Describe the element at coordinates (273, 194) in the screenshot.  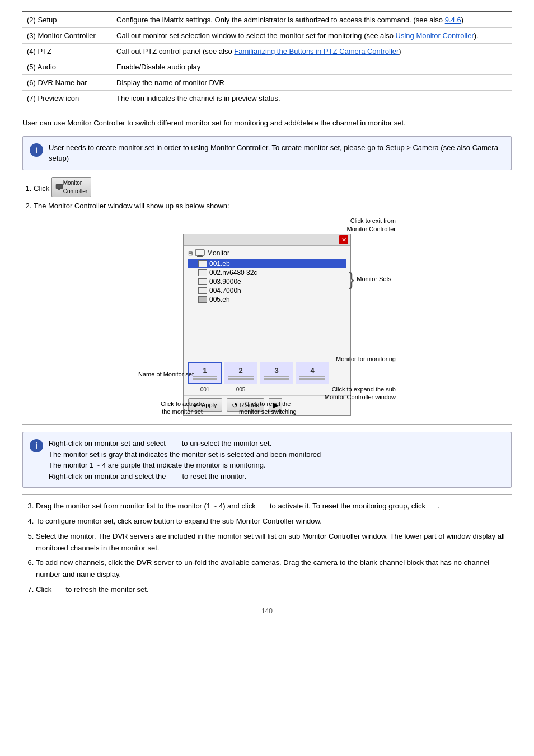
I see `steps-list: Click MonitorController The Monitor Cont…` at that location.